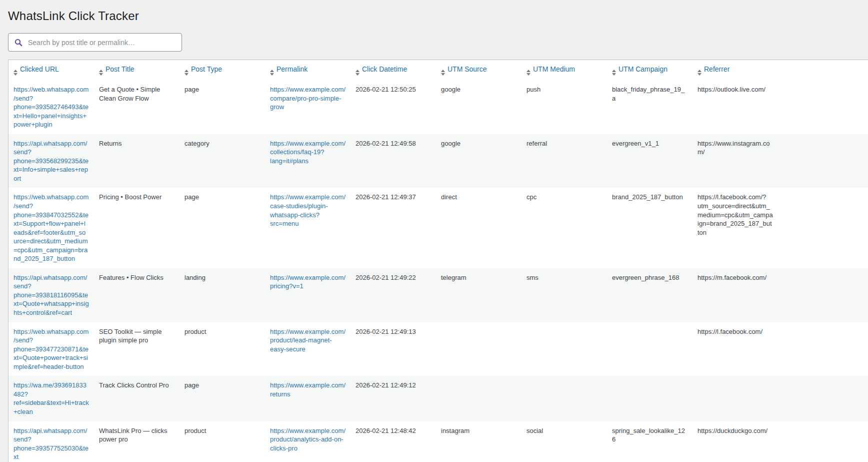  What do you see at coordinates (650, 197) in the screenshot?
I see `utm-campaign-cell: brand_2025_187_button` at bounding box center [650, 197].